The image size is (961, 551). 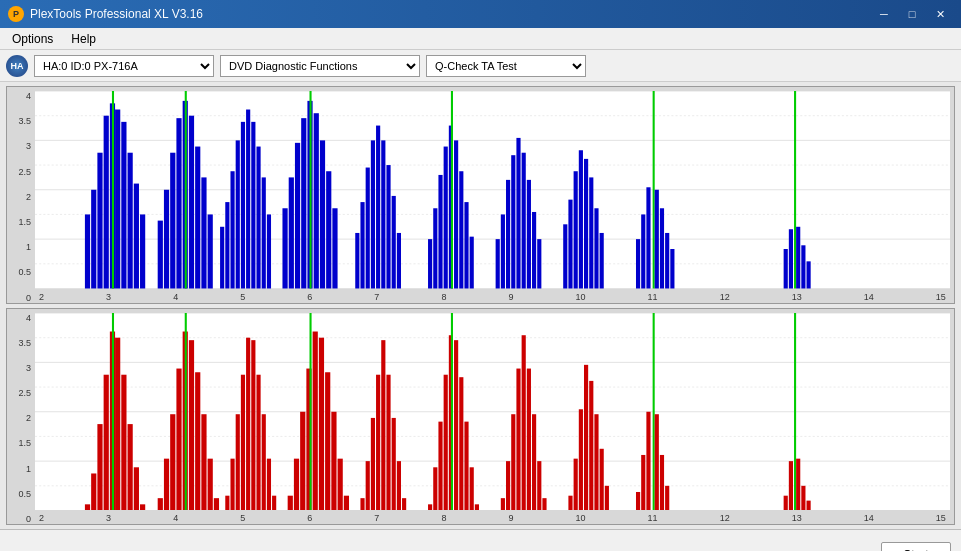 I want to click on device-select: HA:0 ID:0 PX-716A, so click(x=124, y=66).